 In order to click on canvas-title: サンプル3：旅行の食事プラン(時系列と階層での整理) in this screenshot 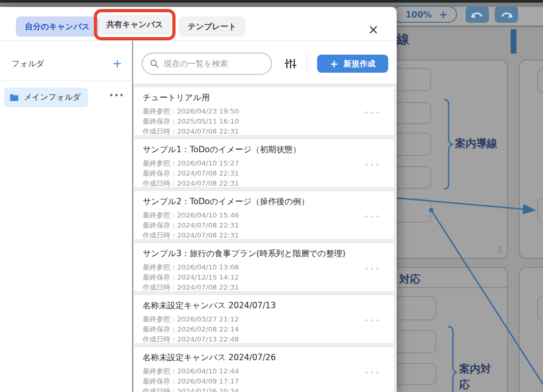, I will do `click(264, 254)`.